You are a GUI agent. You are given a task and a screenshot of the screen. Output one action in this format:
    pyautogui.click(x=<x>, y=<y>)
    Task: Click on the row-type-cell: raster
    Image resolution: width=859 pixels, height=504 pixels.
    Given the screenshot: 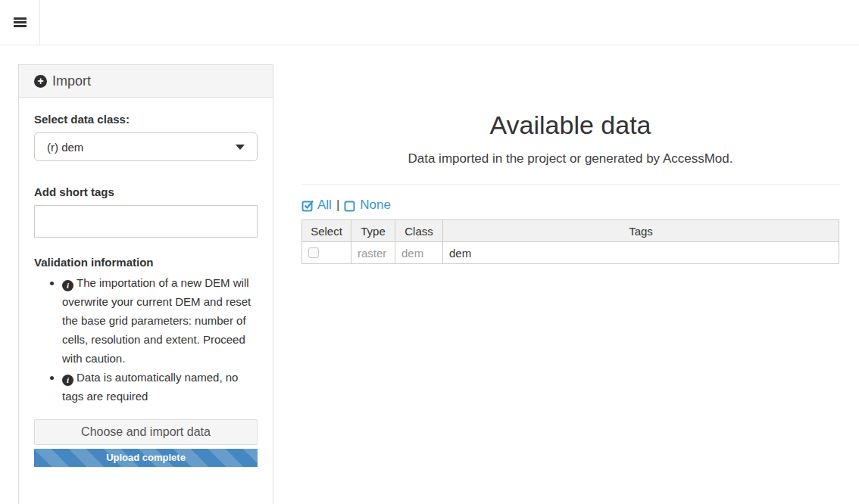 What is the action you would take?
    pyautogui.click(x=373, y=253)
    